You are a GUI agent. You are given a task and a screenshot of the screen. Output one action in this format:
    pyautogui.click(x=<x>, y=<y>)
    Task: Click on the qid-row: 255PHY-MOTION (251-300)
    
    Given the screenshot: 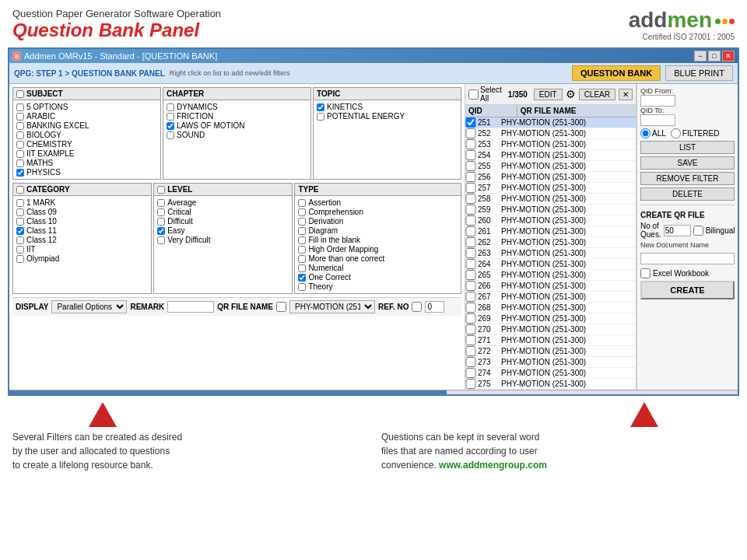 What is the action you would take?
    pyautogui.click(x=551, y=166)
    